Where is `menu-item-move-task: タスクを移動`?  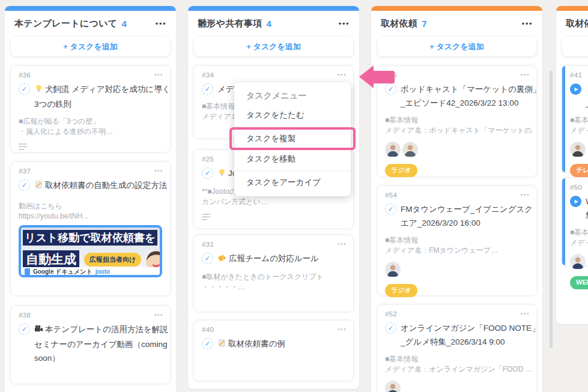
menu-item-move-task: タスクを移動 is located at coordinates (292, 159).